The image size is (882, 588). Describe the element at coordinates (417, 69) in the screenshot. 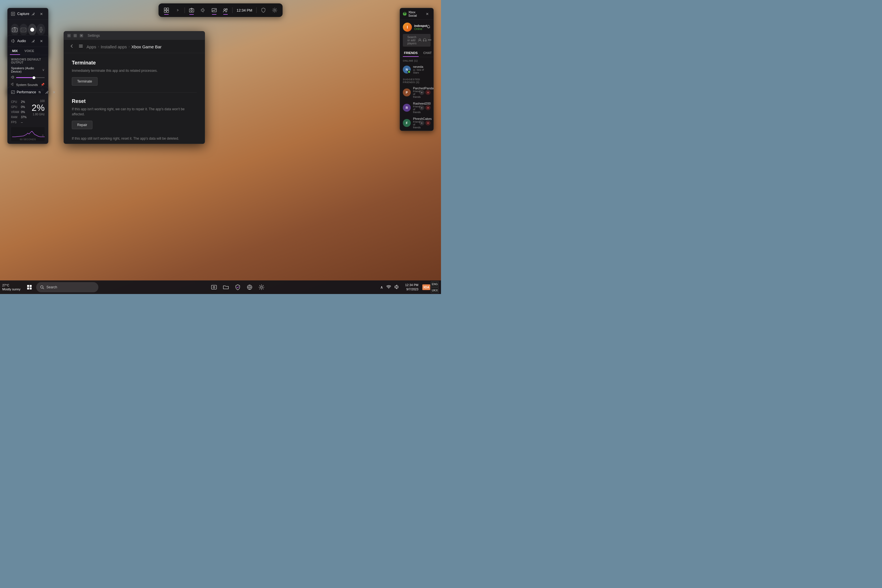

I see `xbox-social-panel: Xbox Social ✕ I indospot Online Search o…` at that location.